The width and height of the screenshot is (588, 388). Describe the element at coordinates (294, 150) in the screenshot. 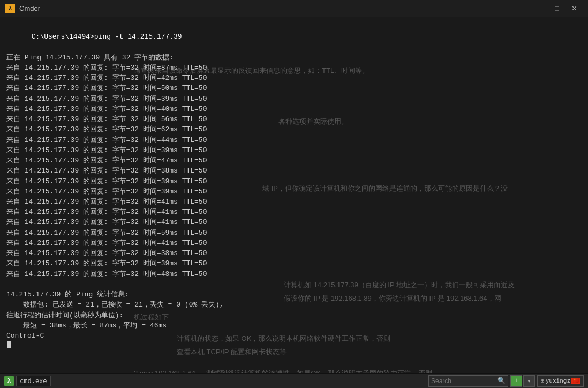

I see `ping-line-8: 来自 14.215.177.39 的回复: 字节=32 时间=39ms TTL=…` at that location.